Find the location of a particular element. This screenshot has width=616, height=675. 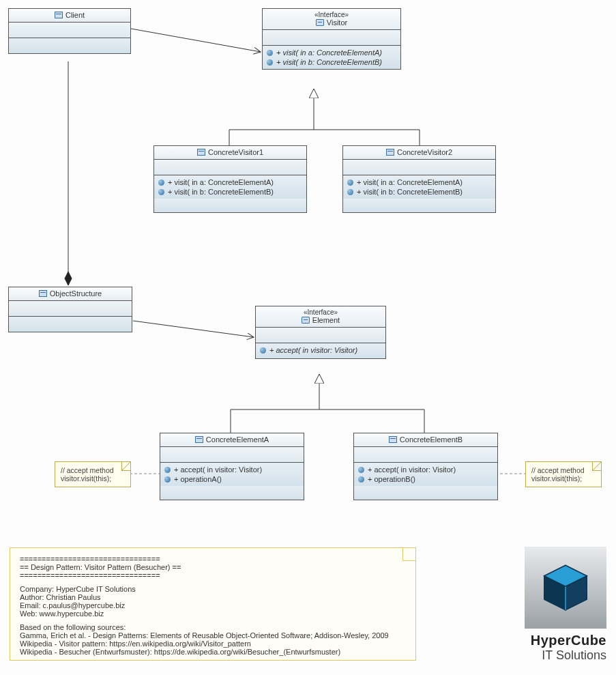

class-concrete-visitor-2: ConcreteVisitor2 + visit( in a is located at coordinates (419, 179).